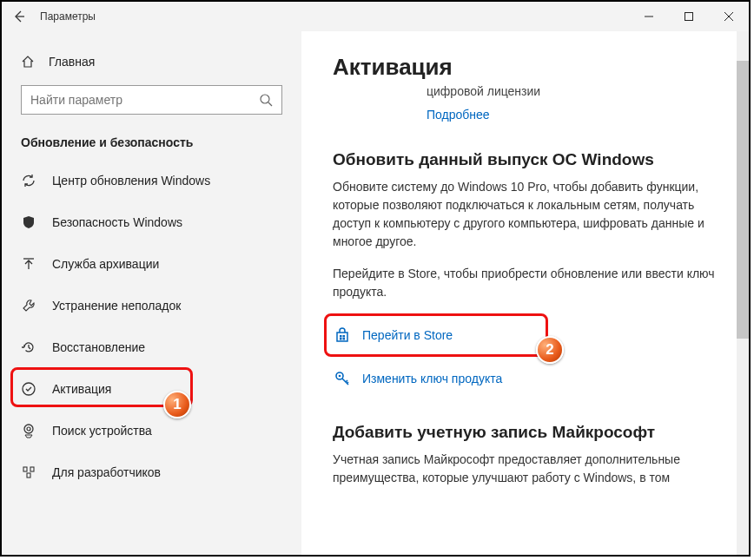 The image size is (754, 560). What do you see at coordinates (71, 62) in the screenshot?
I see `sidebar-home-label: Главная` at bounding box center [71, 62].